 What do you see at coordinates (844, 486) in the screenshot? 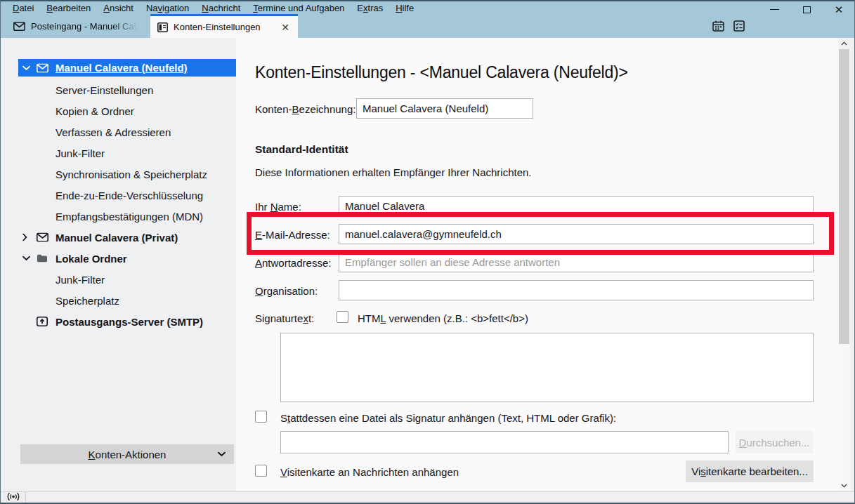
I see `scroll-down-button` at bounding box center [844, 486].